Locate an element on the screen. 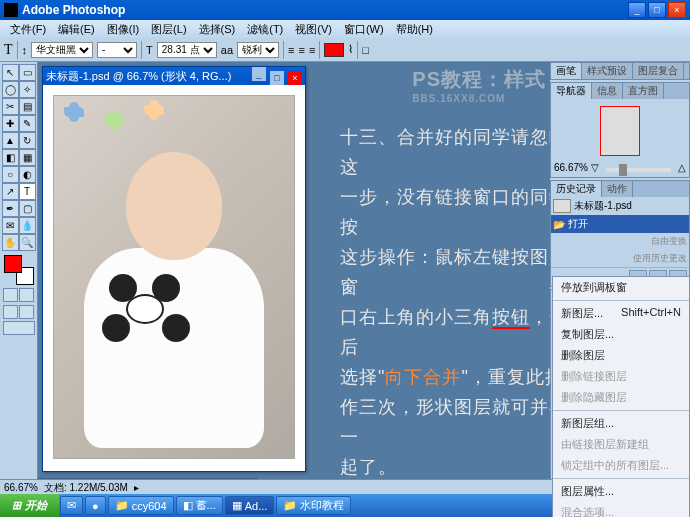 The width and height of the screenshot is (690, 517). marquee-tool: ▭ is located at coordinates (28, 72).